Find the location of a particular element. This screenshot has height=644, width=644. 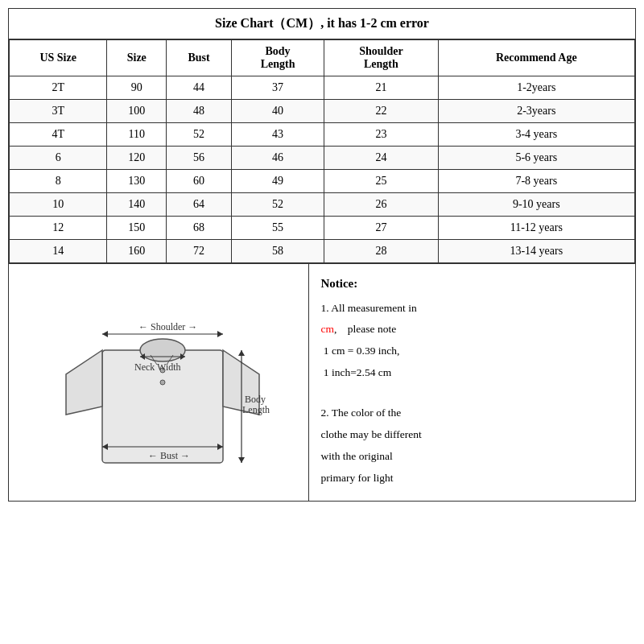

table-cell: 160 is located at coordinates (137, 251).